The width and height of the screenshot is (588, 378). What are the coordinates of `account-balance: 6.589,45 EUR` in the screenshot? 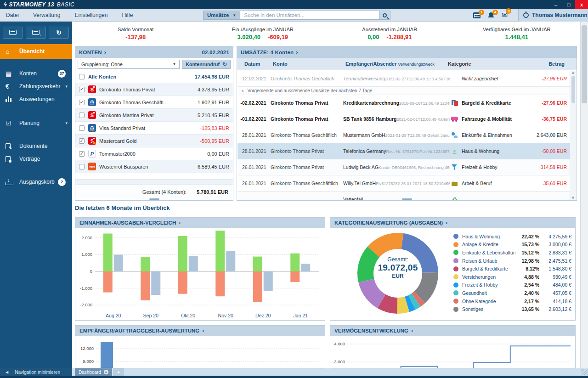 It's located at (213, 167).